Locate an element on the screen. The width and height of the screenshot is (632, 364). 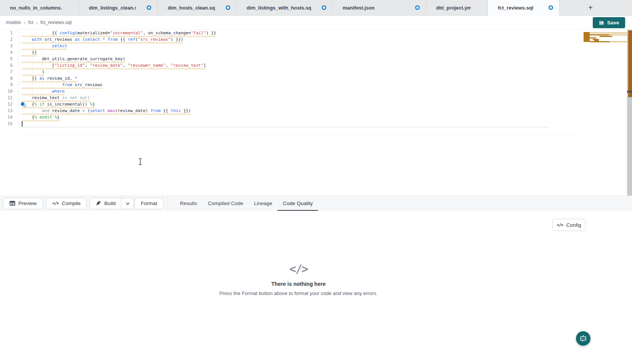
text-cursor is located at coordinates (22, 124).